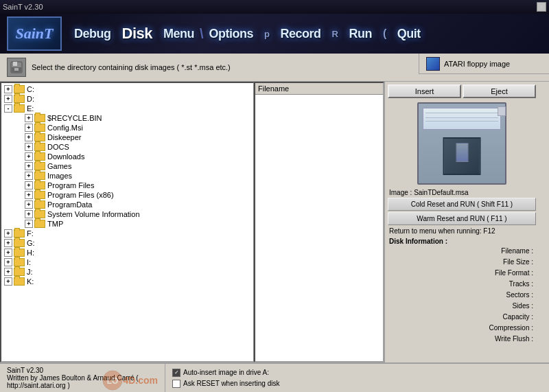  What do you see at coordinates (128, 195) in the screenshot?
I see `tree-item-programfilesx86: + Program Files (x86)` at bounding box center [128, 195].